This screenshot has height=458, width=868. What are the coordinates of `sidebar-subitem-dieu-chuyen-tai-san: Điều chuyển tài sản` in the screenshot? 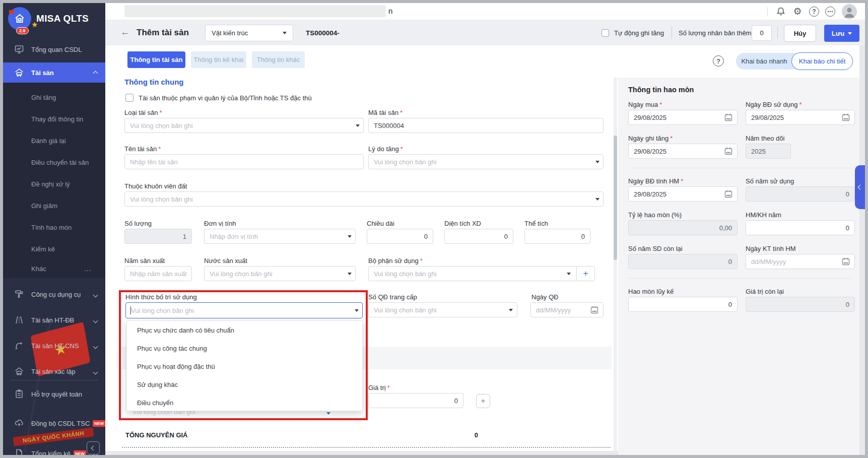 It's located at (54, 162).